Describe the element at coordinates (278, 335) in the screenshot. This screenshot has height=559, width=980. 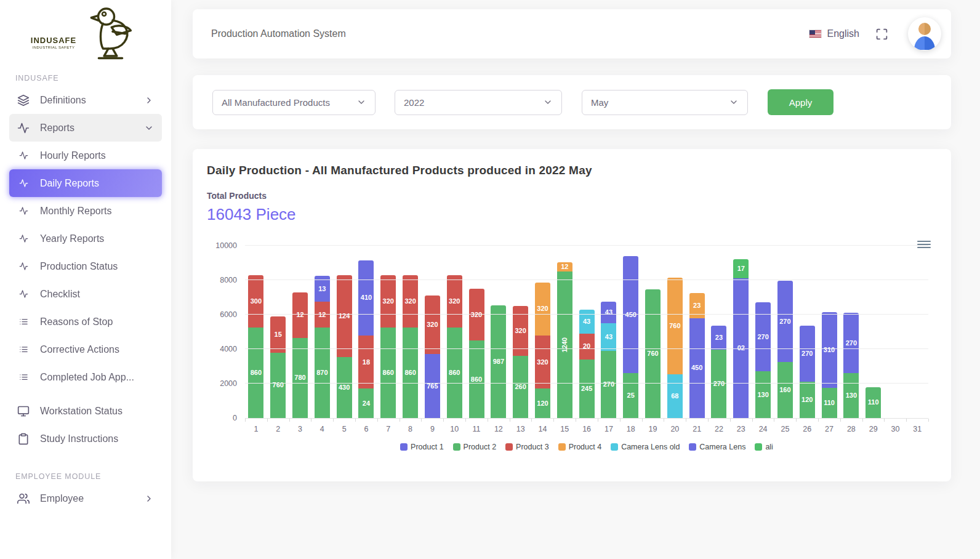
I see `bar-segment-day2-product-3: 15` at that location.